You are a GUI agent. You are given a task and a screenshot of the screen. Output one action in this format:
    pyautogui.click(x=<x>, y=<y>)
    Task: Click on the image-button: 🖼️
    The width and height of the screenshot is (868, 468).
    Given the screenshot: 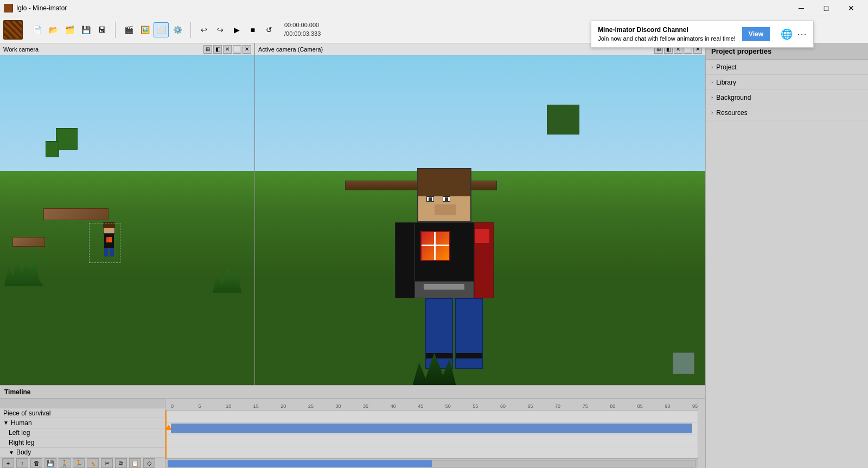 What is the action you would take?
    pyautogui.click(x=145, y=30)
    